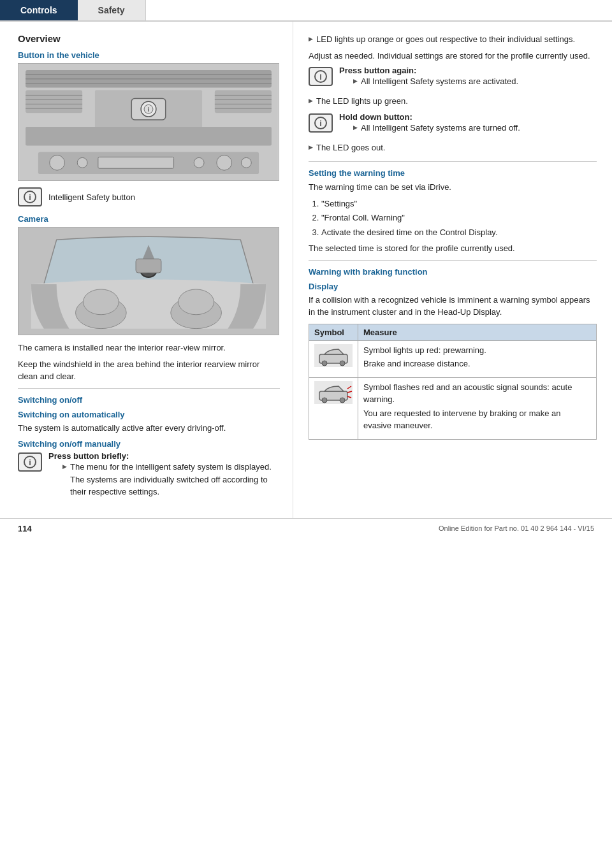 This screenshot has height=868, width=612. Describe the element at coordinates (39, 10) in the screenshot. I see `tab-controls: Controls` at that location.